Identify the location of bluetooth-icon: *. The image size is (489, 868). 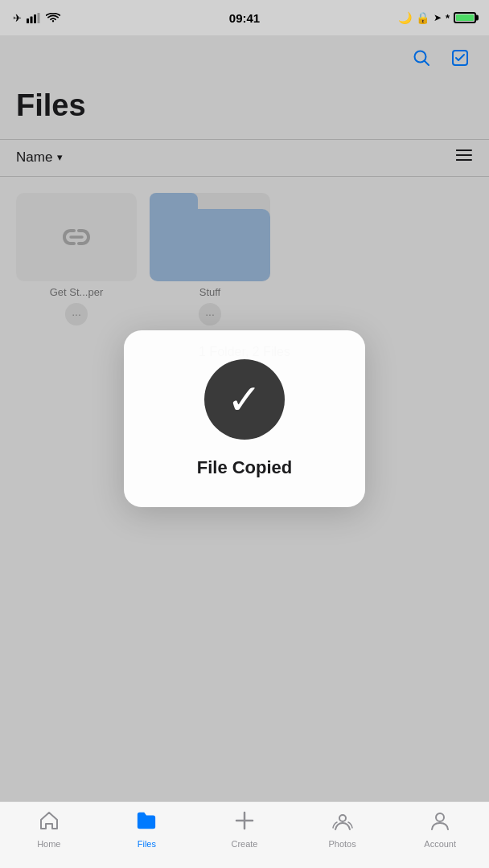
(447, 18).